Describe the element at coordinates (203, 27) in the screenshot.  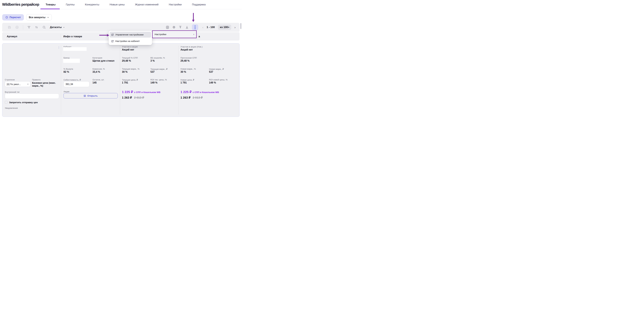
I see `pagination-prev: ‹` at that location.